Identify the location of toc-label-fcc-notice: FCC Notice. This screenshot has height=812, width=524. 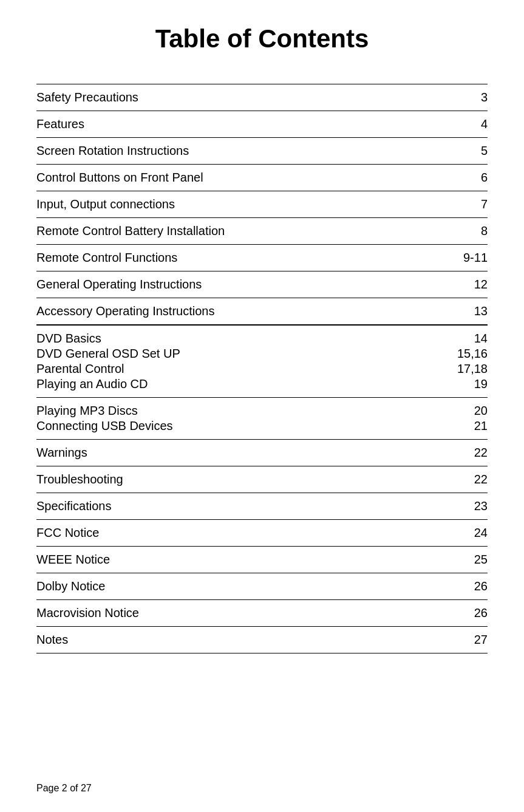
(244, 533).